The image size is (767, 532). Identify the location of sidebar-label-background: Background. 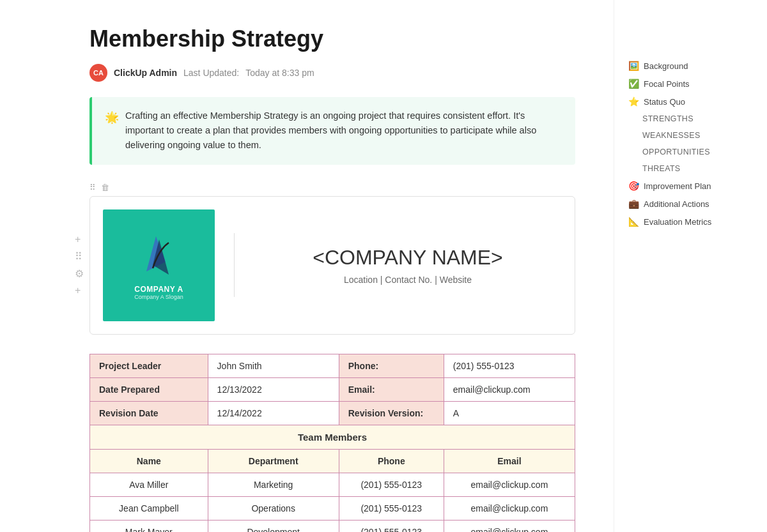
(666, 66).